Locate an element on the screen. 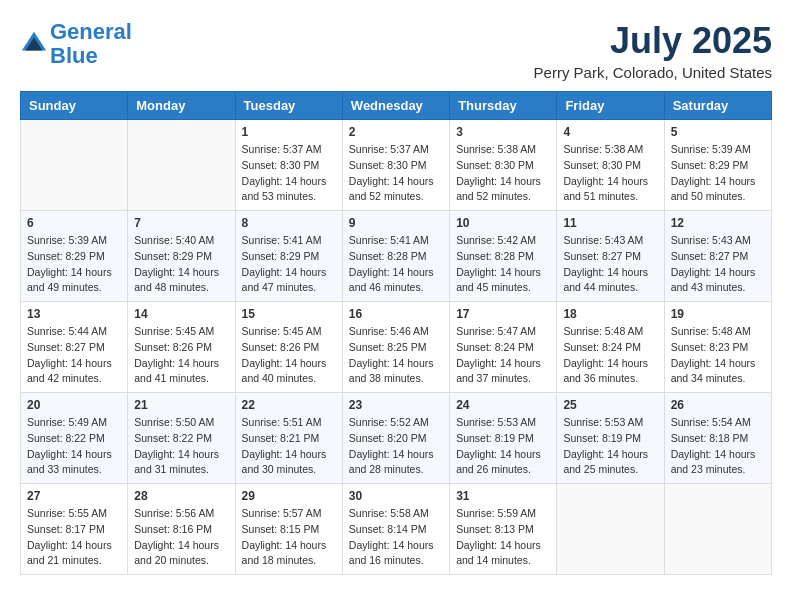  weekday-header-monday: Monday is located at coordinates (182, 106).